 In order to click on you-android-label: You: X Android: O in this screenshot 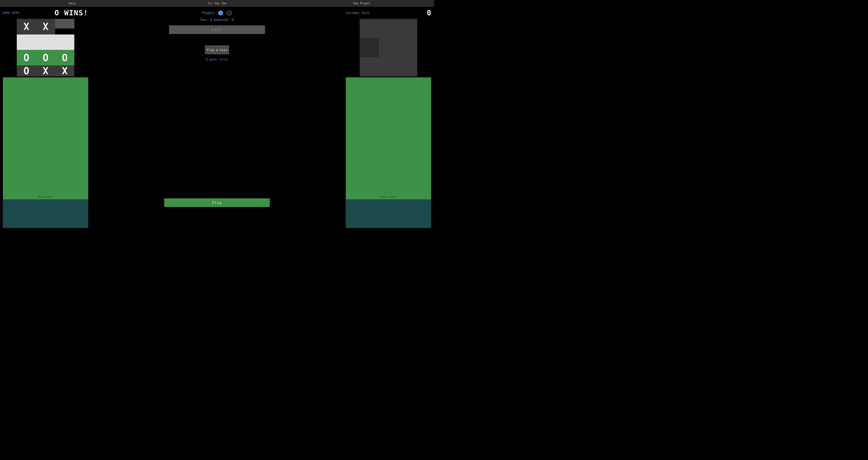, I will do `click(217, 20)`.